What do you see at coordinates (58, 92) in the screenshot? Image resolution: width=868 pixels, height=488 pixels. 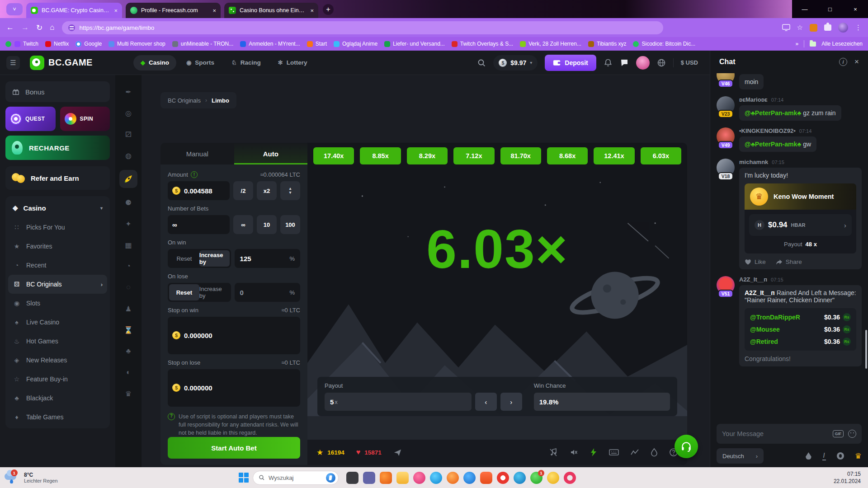 I see `sidebar-bonus: Bonus` at bounding box center [58, 92].